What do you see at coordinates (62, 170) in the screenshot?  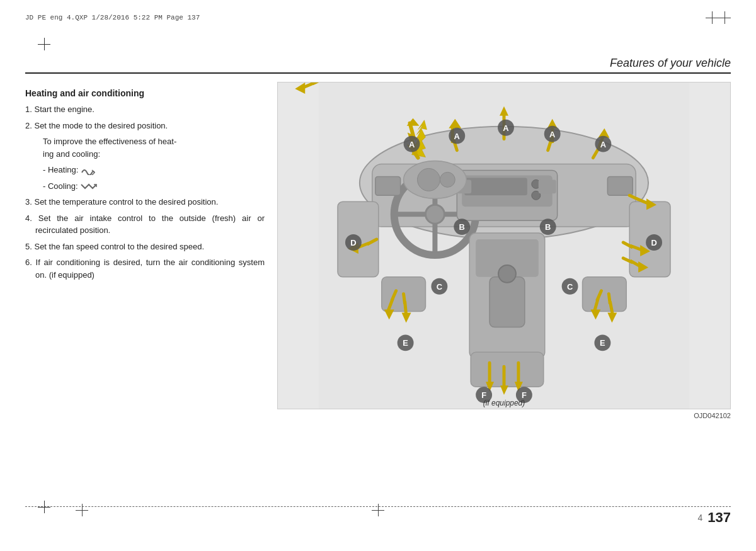 I see `step-text: - Heating:` at bounding box center [62, 170].